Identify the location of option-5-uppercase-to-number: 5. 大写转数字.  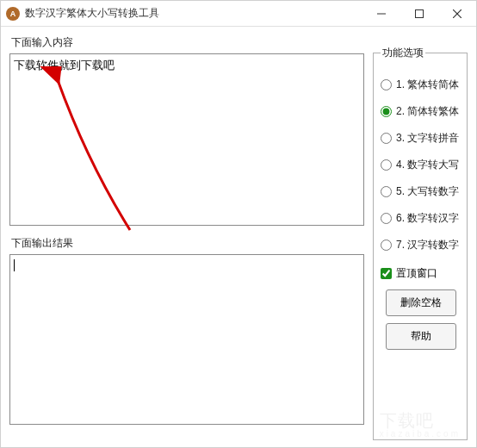
(421, 191).